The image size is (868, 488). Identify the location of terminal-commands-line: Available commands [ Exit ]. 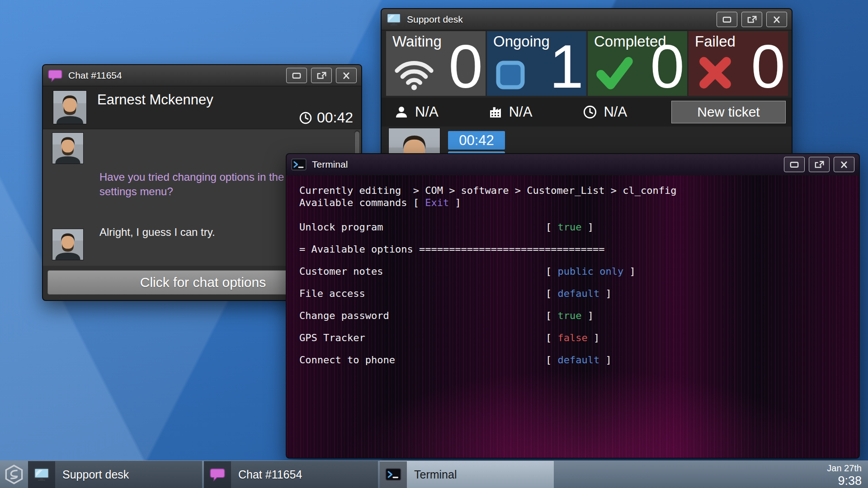
(579, 202).